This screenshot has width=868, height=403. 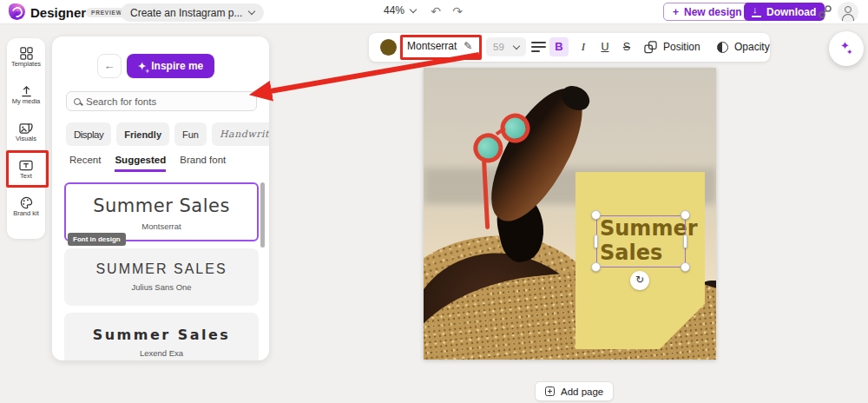 I want to click on selection-box, so click(x=641, y=241).